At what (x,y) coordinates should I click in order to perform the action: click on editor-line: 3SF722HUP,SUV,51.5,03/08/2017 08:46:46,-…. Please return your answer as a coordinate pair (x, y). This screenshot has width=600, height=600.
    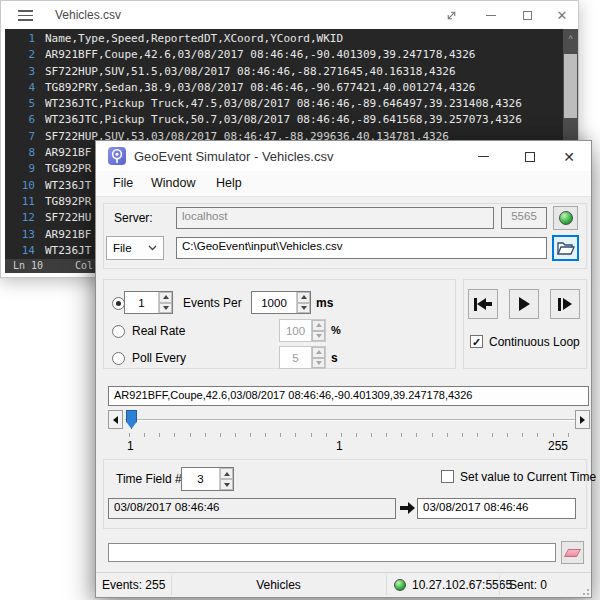
    Looking at the image, I should click on (284, 72).